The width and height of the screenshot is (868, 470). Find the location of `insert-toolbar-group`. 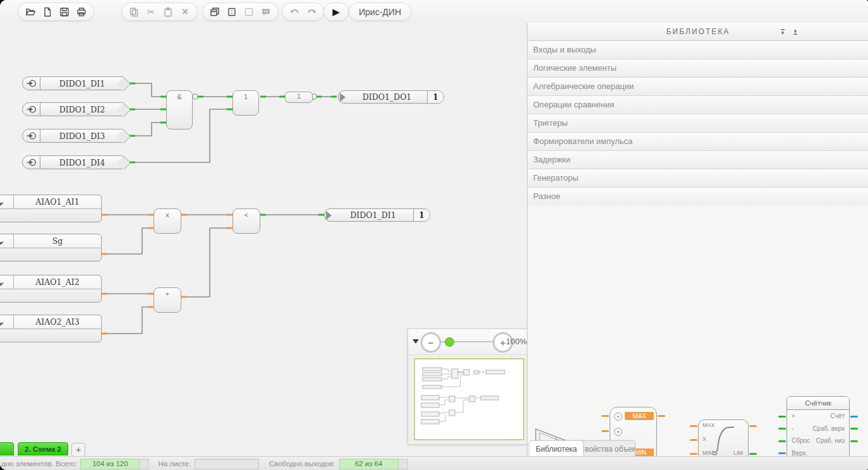

insert-toolbar-group is located at coordinates (240, 11).